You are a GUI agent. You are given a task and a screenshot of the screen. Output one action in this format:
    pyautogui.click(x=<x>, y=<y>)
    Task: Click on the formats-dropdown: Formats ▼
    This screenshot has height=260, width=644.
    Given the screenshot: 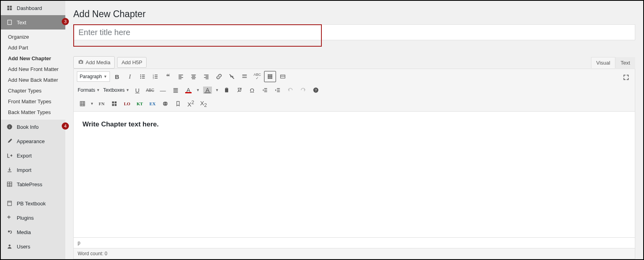 What is the action you would take?
    pyautogui.click(x=89, y=90)
    